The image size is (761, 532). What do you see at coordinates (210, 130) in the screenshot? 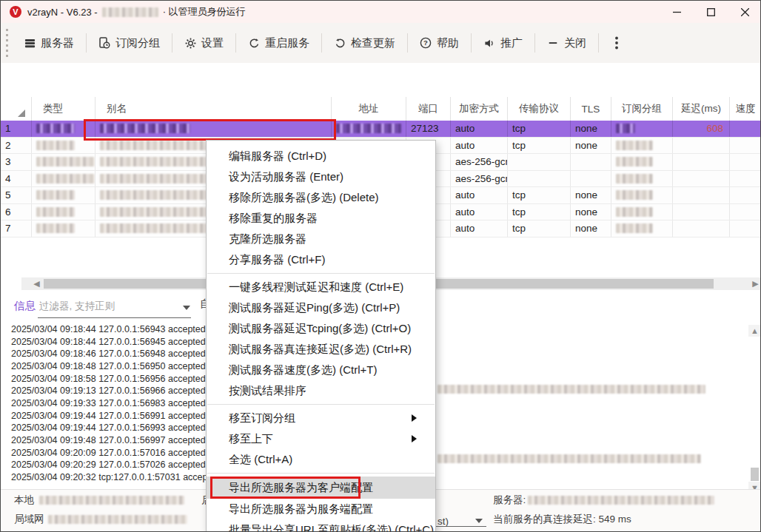
I see `annotation-box-selected-row` at bounding box center [210, 130].